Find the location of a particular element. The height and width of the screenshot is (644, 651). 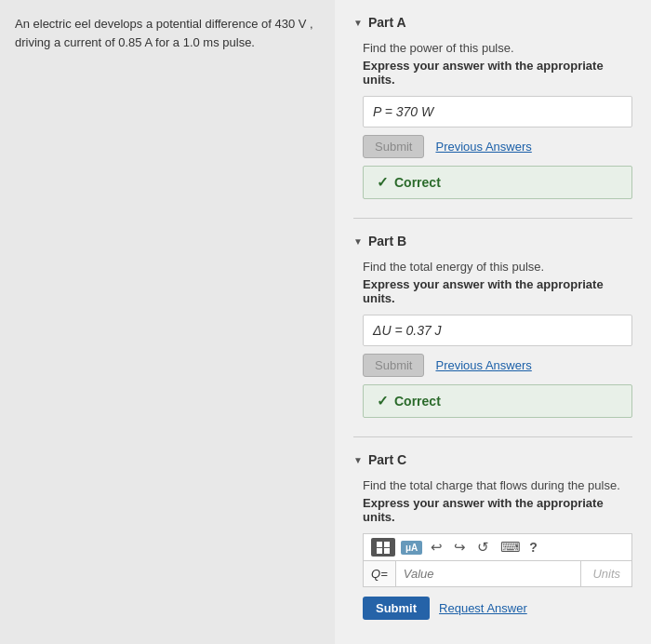

part-a-answer-display: P = 370 W is located at coordinates (404, 112).